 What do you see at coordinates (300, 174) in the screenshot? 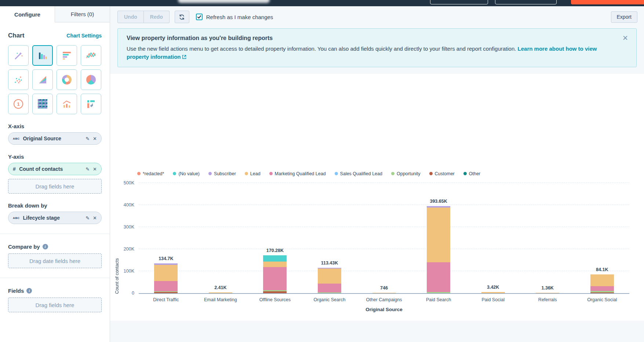
I see `legend-label: Marketing Qualified Lead` at bounding box center [300, 174].